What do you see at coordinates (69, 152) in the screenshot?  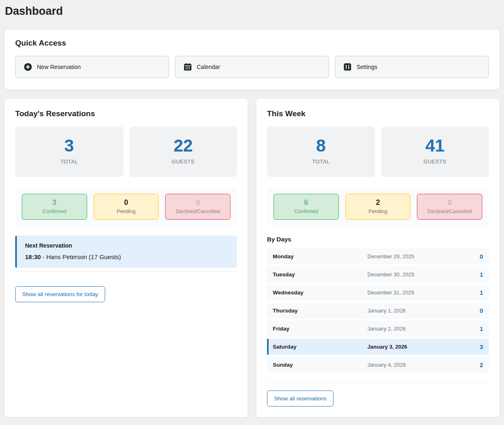 I see `today-total-stat: 3 TOTAL` at bounding box center [69, 152].